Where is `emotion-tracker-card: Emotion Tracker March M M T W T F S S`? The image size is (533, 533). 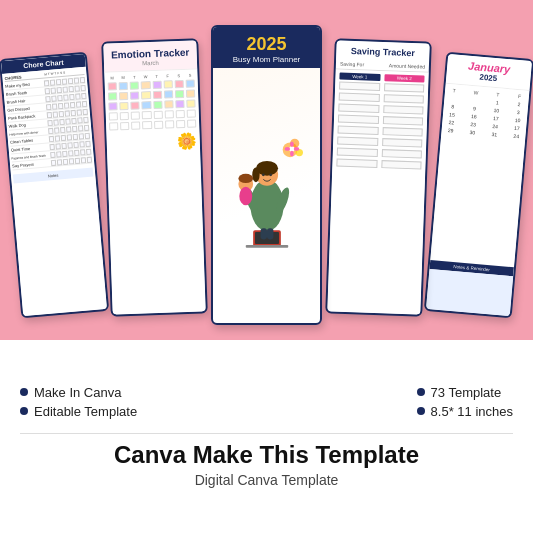 emotion-tracker-card: Emotion Tracker March M M T W T F S S is located at coordinates (154, 177).